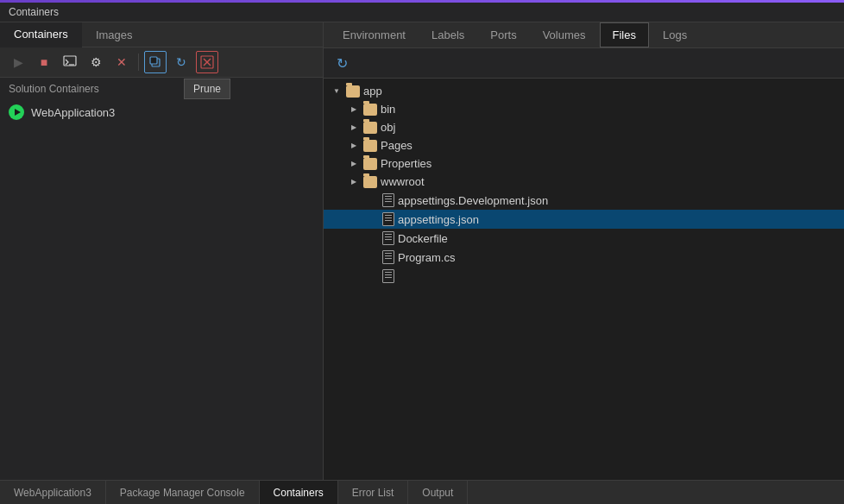 The image size is (844, 504). I want to click on chevron-app, so click(337, 91).